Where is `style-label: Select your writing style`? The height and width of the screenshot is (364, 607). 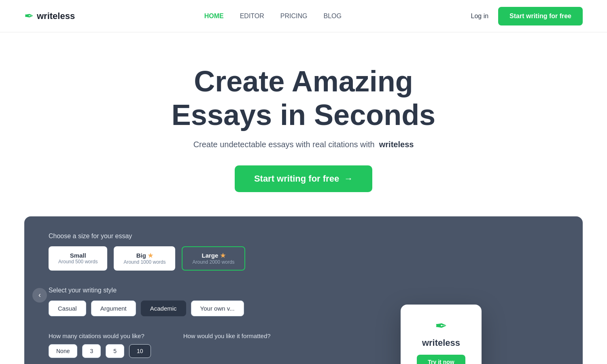 style-label: Select your writing style is located at coordinates (304, 290).